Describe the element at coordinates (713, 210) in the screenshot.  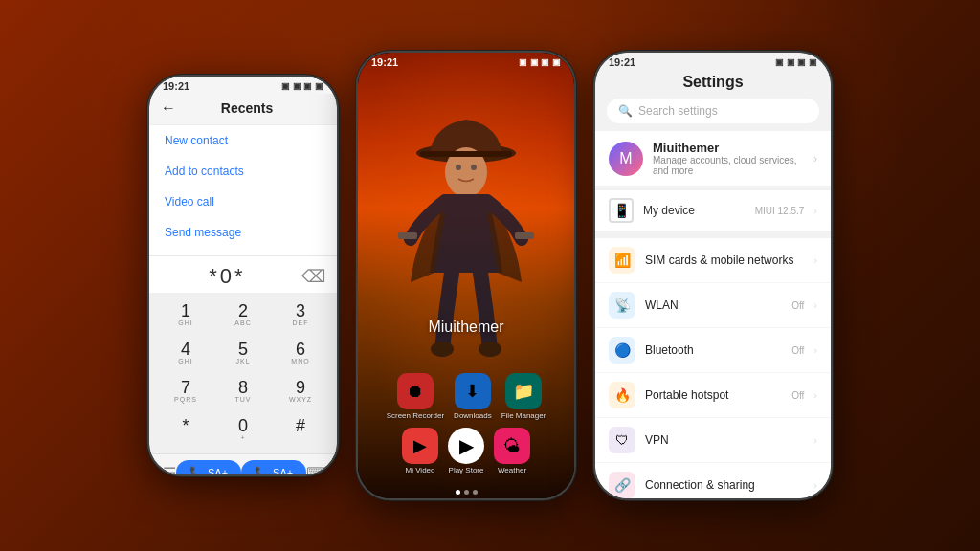
I see `settings-device-row: 📱 My device MIUI 12.5.7 ›` at that location.